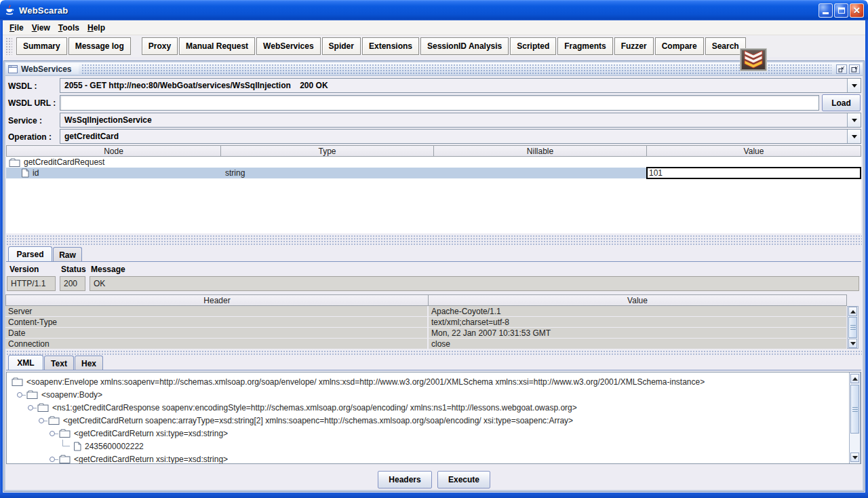 The image size is (868, 498). What do you see at coordinates (68, 254) in the screenshot?
I see `tab-raw: Raw` at bounding box center [68, 254].